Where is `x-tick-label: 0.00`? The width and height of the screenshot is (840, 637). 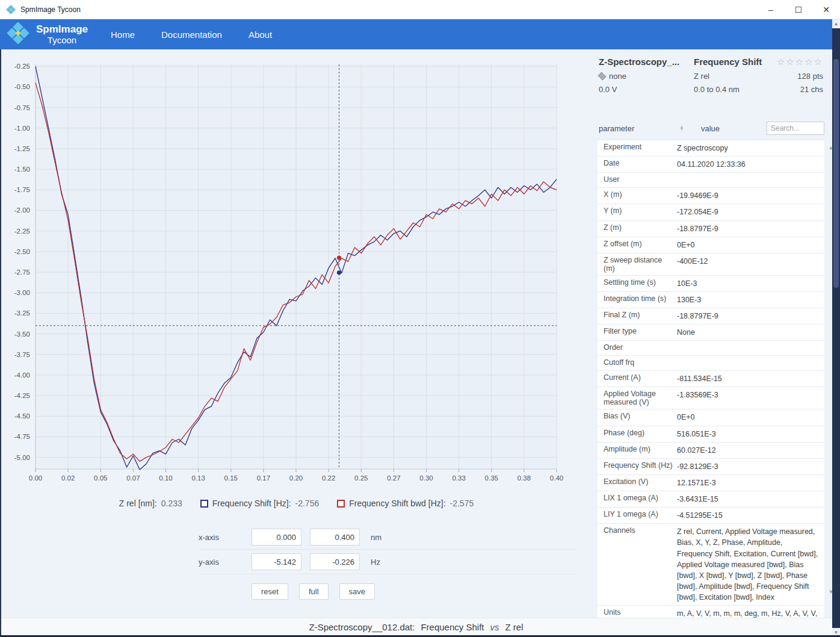 x-tick-label: 0.00 is located at coordinates (36, 478).